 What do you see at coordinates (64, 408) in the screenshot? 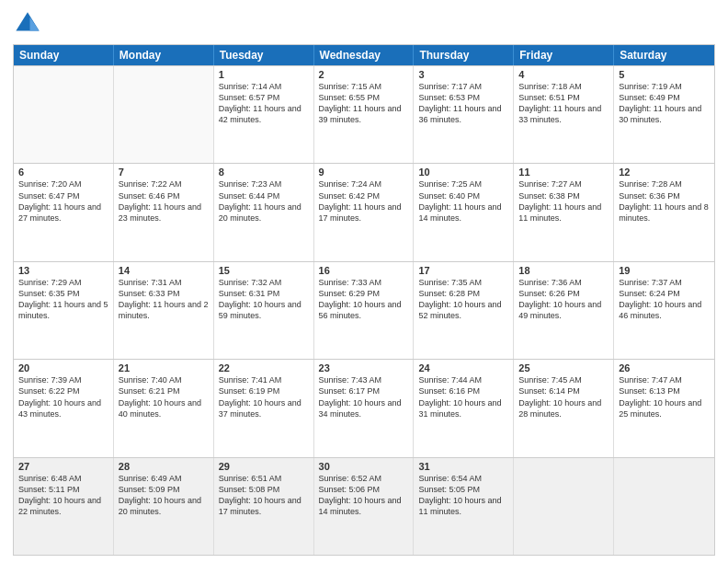
I see `calendar-cell: 20Sunrise: 7:39 AM Sunset: 6:22 PM Dayli…` at bounding box center [64, 408].